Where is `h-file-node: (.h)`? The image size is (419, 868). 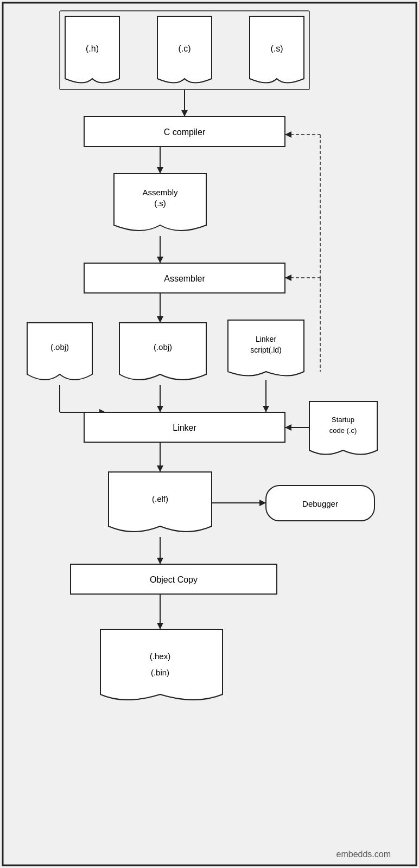 h-file-node: (.h) is located at coordinates (92, 50).